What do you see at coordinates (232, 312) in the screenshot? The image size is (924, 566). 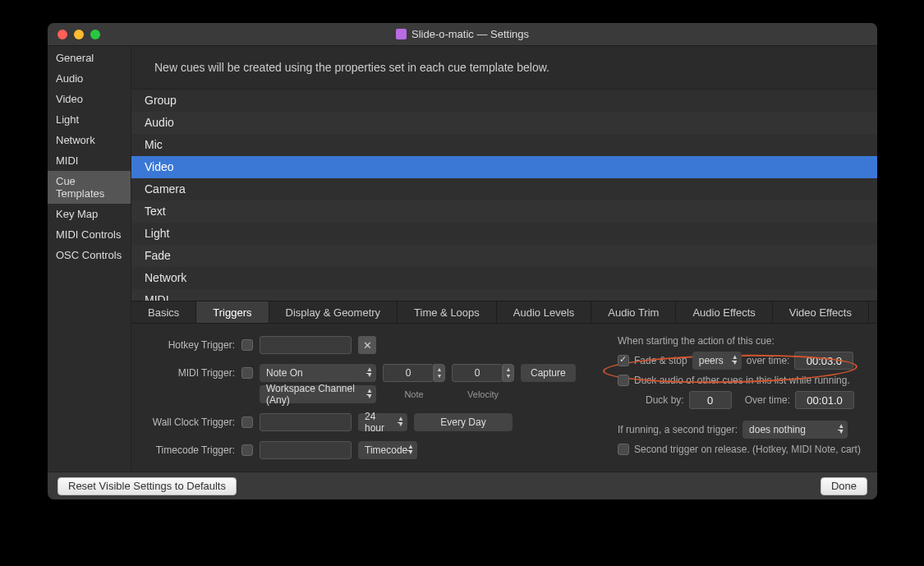 I see `tab-triggers: Triggers` at bounding box center [232, 312].